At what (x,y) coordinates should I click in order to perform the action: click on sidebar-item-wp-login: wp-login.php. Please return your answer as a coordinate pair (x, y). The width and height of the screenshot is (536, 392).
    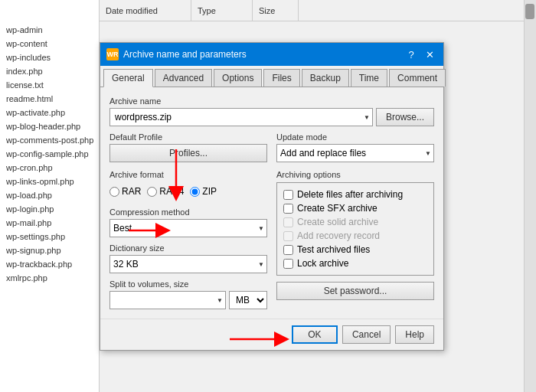
    Looking at the image, I should click on (49, 209).